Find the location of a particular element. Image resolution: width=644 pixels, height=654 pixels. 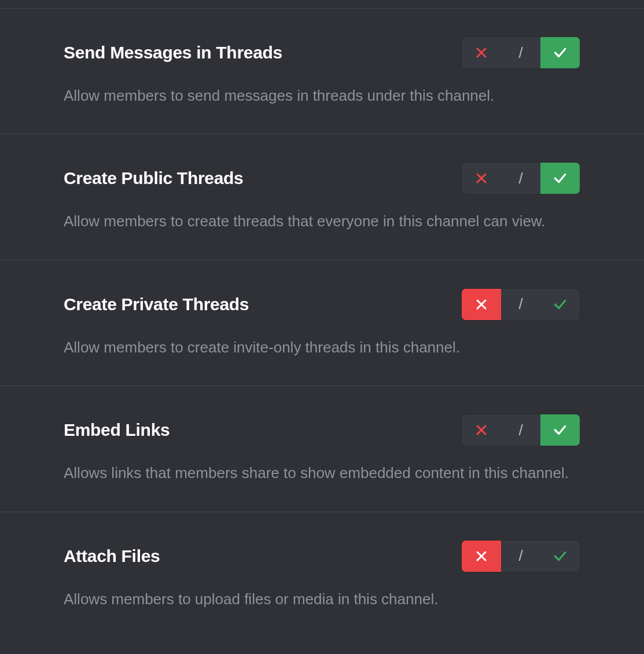

permission-header: Send Messages in Threads / is located at coordinates (322, 53).